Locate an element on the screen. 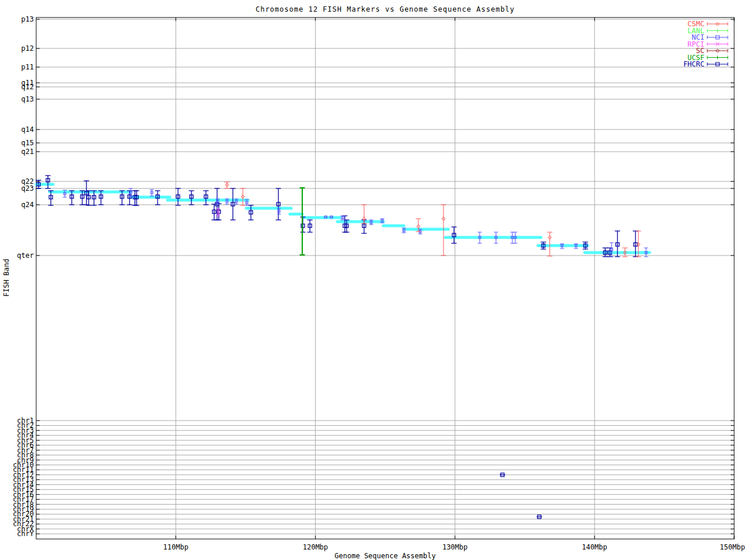 The width and height of the screenshot is (747, 560). x-tick-label: 120Mbp is located at coordinates (315, 547).